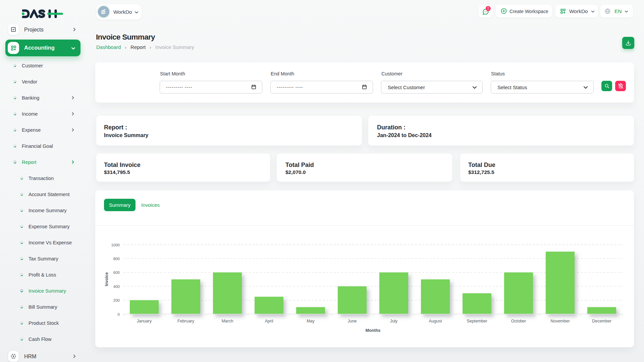 The height and width of the screenshot is (362, 644). I want to click on svg-text: 800, so click(117, 259).